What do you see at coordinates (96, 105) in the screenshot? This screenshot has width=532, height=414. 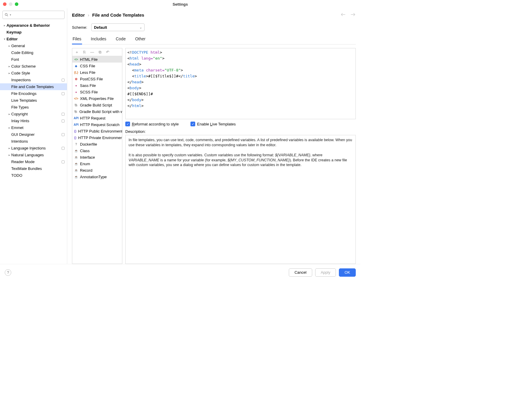 I see `template-item-label: Gradle Build Script` at bounding box center [96, 105].